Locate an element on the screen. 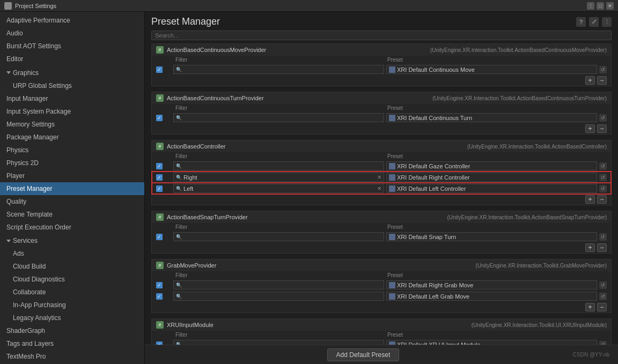  remove-row-btn-grab_move_provider: − is located at coordinates (602, 307).